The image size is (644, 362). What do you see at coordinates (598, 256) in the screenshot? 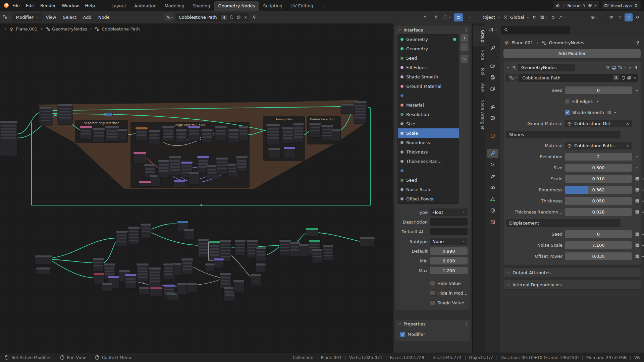
I see `value-field: 0.030` at bounding box center [598, 256].